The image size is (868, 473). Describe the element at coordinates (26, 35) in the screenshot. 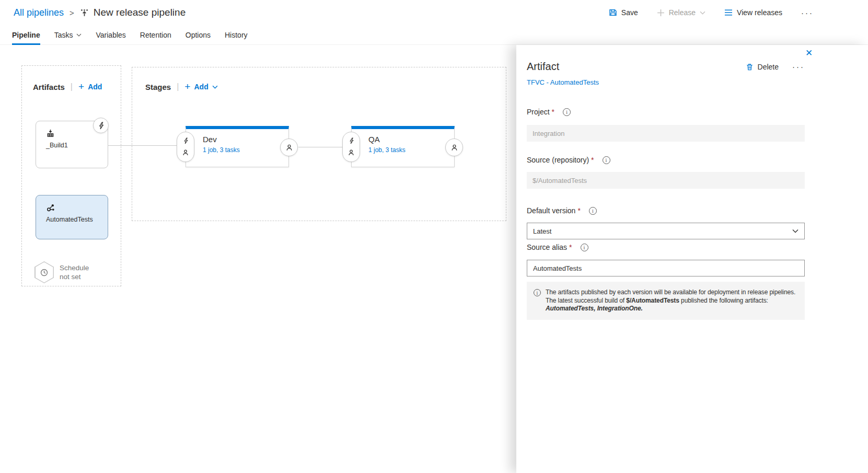

I see `tab-pipeline-label: Pipeline` at that location.